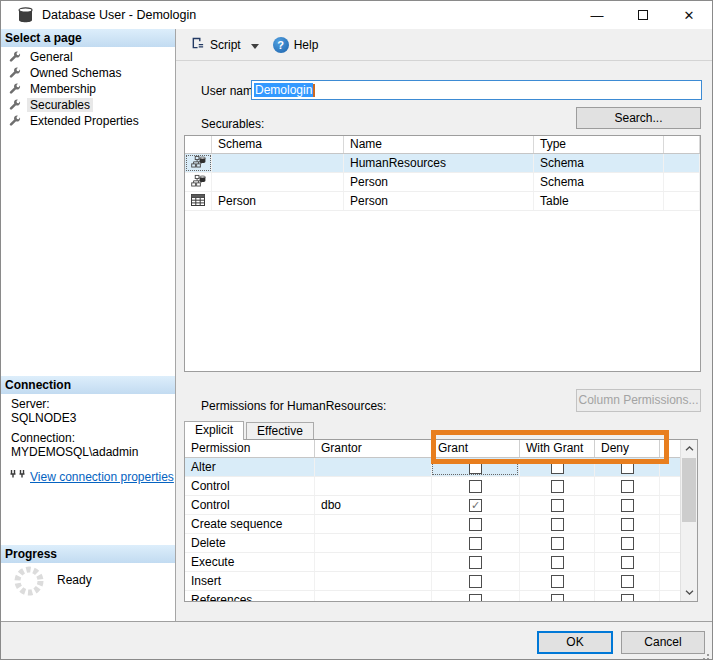 The width and height of the screenshot is (713, 660). What do you see at coordinates (575, 642) in the screenshot?
I see `ok-button: OK` at bounding box center [575, 642].